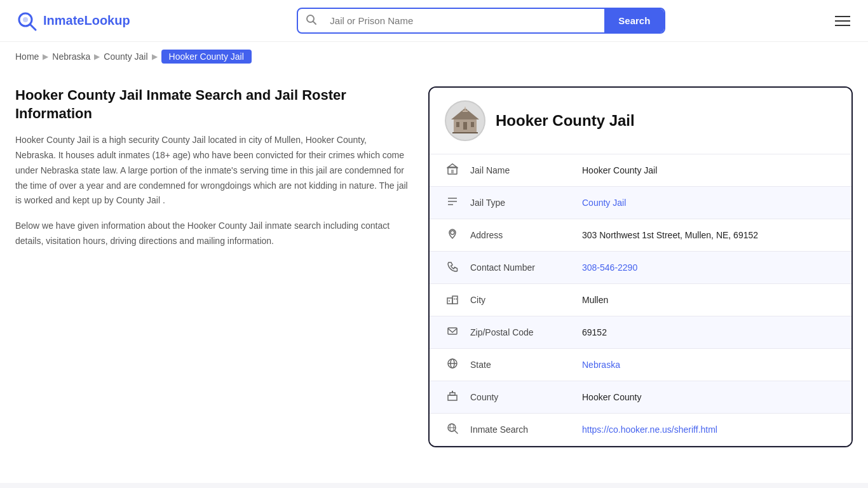 This screenshot has height=488, width=868. Describe the element at coordinates (452, 203) in the screenshot. I see `list-icon` at that location.